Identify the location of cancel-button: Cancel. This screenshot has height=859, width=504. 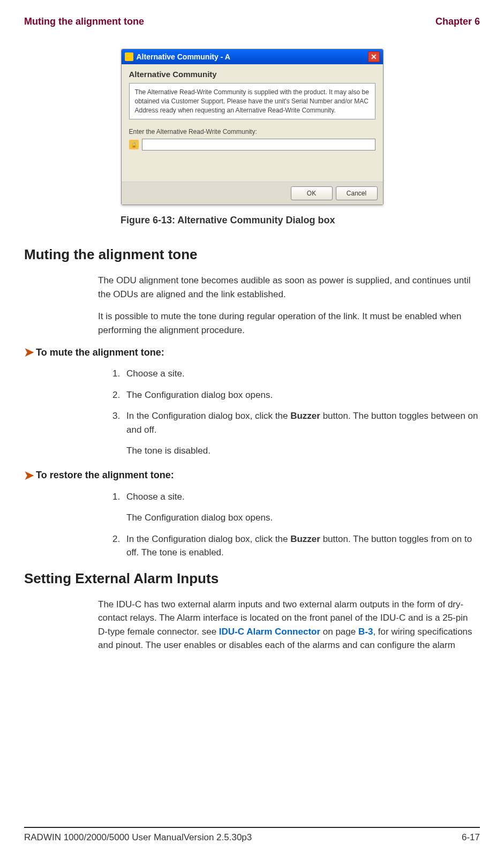
(357, 193).